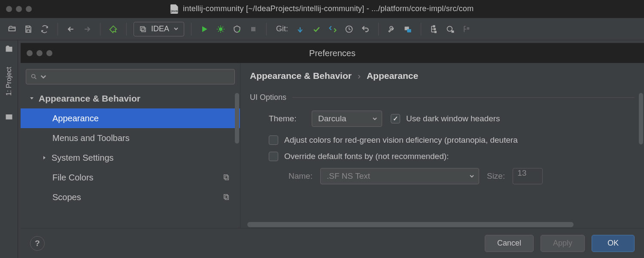 The width and height of the screenshot is (644, 258). Describe the element at coordinates (365, 29) in the screenshot. I see `vcs-revert-icon` at that location.